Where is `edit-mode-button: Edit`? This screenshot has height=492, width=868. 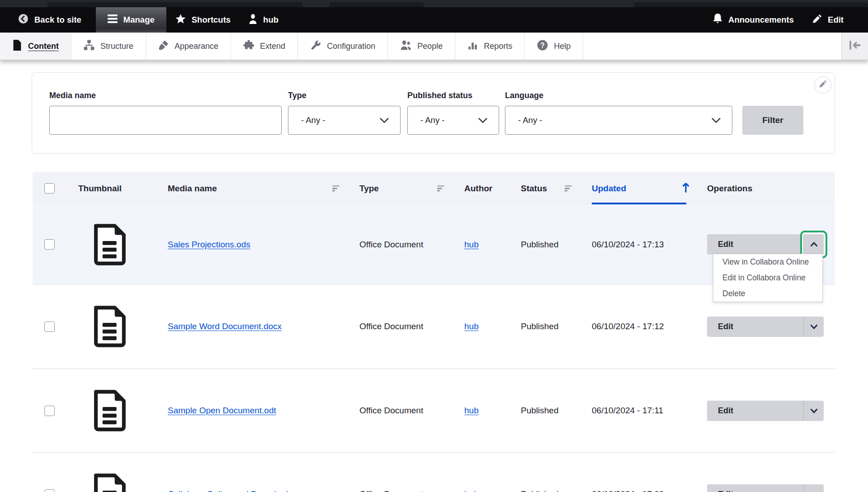 edit-mode-button: Edit is located at coordinates (828, 20).